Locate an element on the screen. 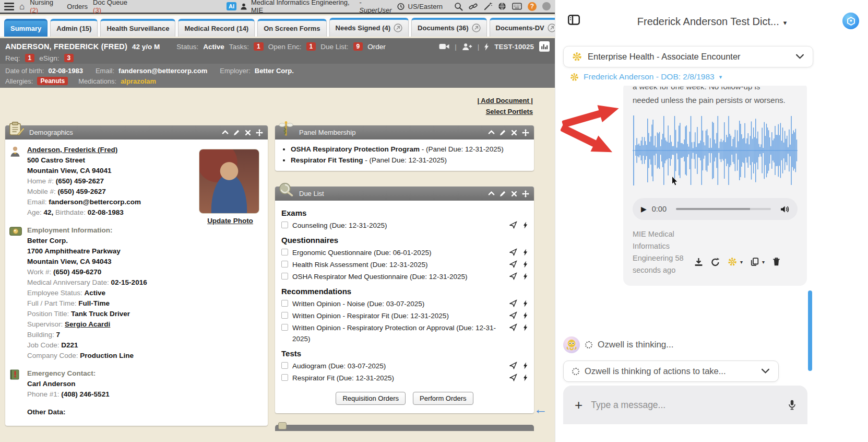 This screenshot has height=442, width=868. add-person-icon is located at coordinates (467, 47).